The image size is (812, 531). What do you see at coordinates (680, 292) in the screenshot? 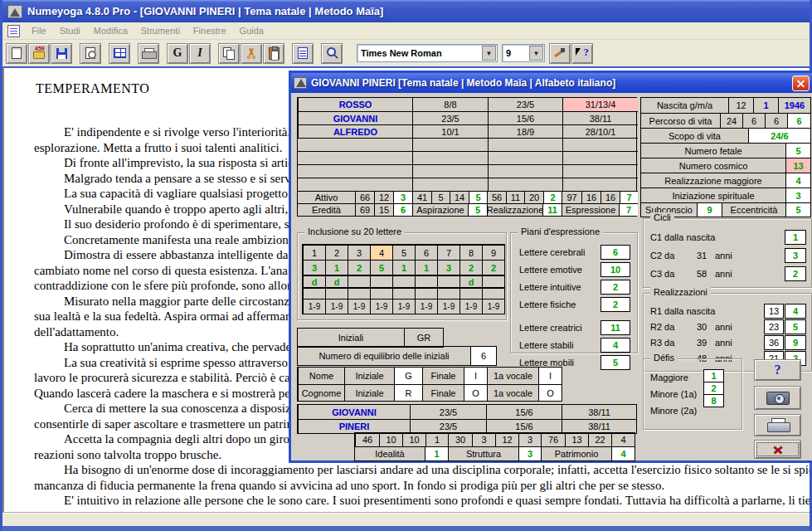
I see `realizzazioni-title: Realizzazioni` at bounding box center [680, 292].